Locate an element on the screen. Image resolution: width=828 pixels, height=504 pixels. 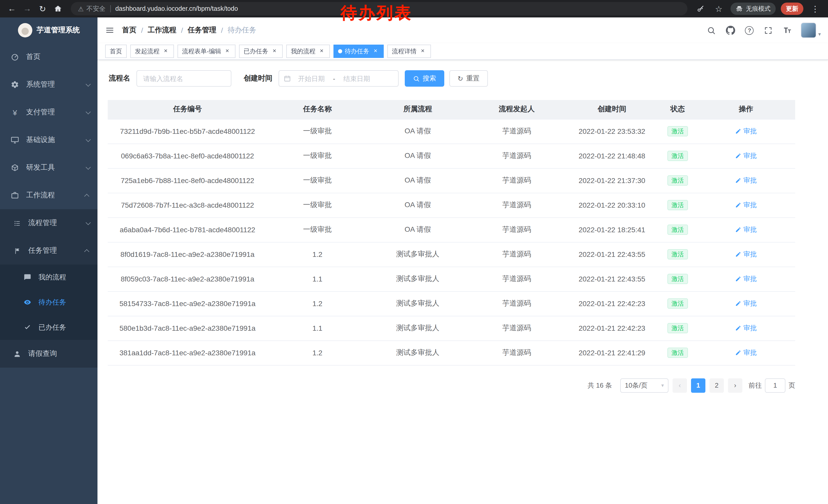
search-icon is located at coordinates (712, 30).